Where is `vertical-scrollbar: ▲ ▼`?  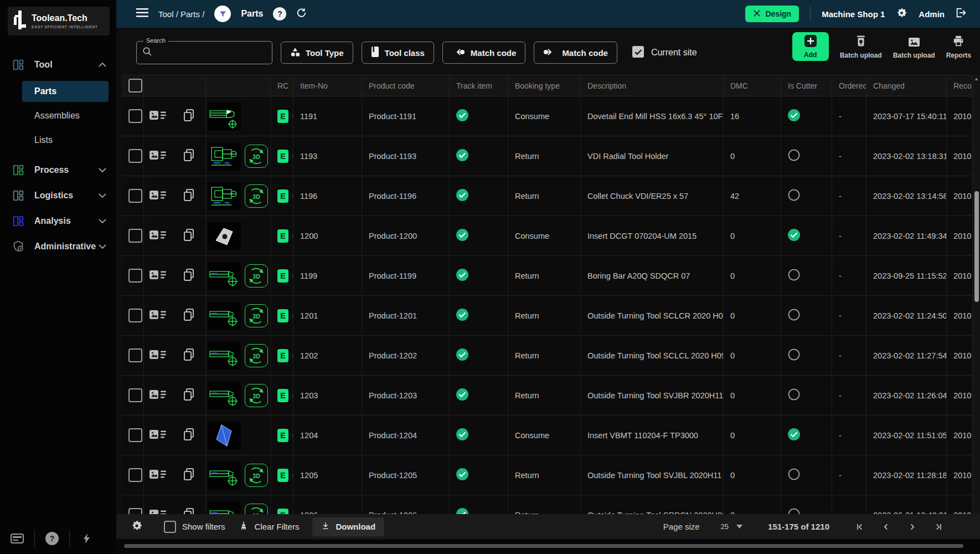 vertical-scrollbar: ▲ ▼ is located at coordinates (977, 308).